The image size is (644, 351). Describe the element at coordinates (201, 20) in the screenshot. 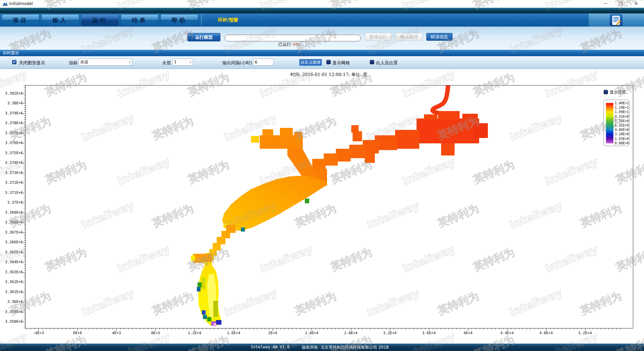

I see `tab-separator` at that location.